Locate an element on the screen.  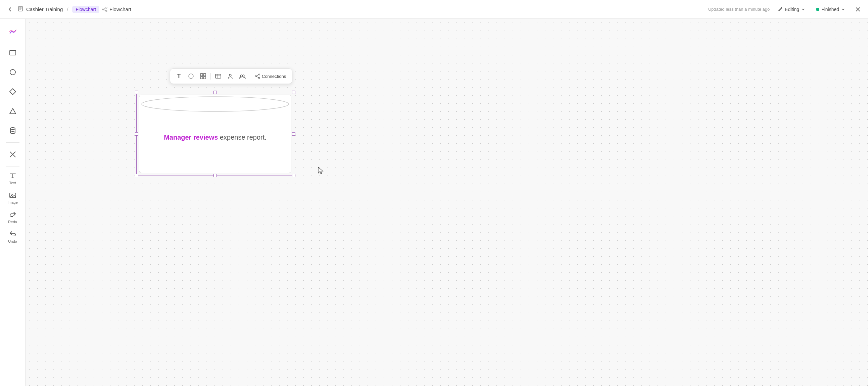
sidebar-item-diamond is located at coordinates (13, 92).